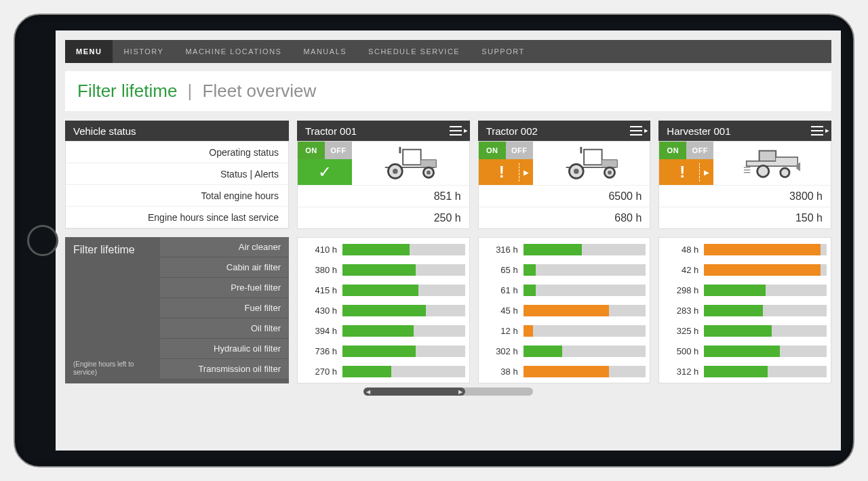  Describe the element at coordinates (319, 371) in the screenshot. I see `filter-hours-value: 270 h` at that location.